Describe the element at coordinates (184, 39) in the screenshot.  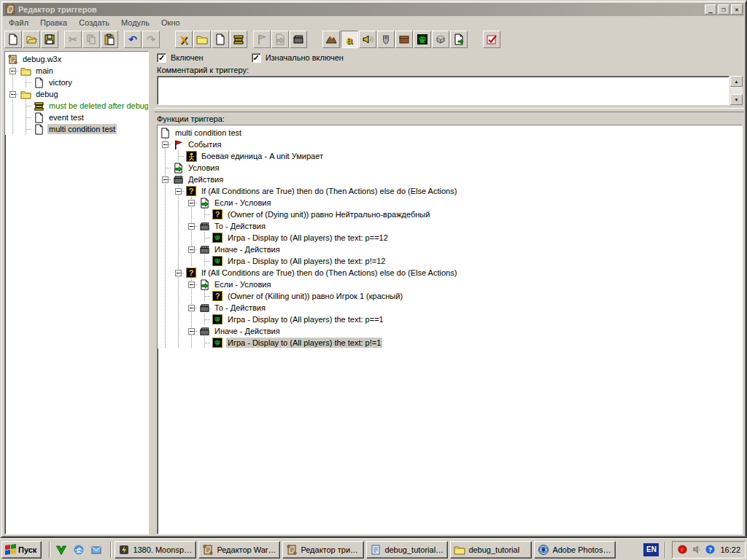
I see `delete-button: X` at that location.